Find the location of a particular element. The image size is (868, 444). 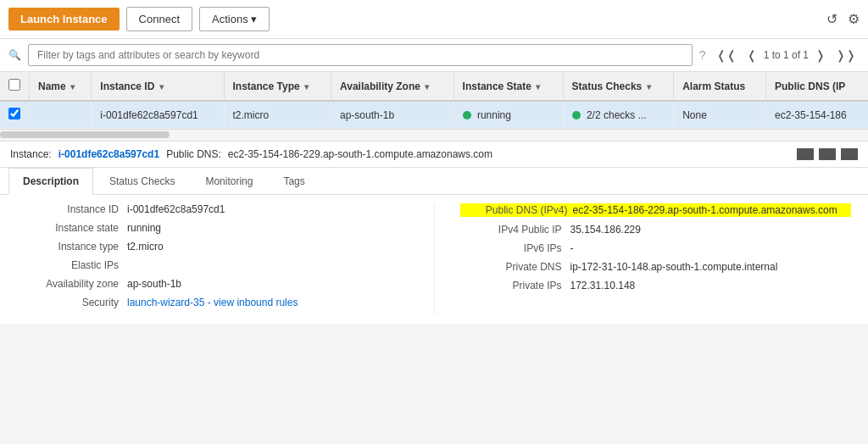

detail-row-security: Security launch-wizard-35 - view inbound… is located at coordinates (213, 302).